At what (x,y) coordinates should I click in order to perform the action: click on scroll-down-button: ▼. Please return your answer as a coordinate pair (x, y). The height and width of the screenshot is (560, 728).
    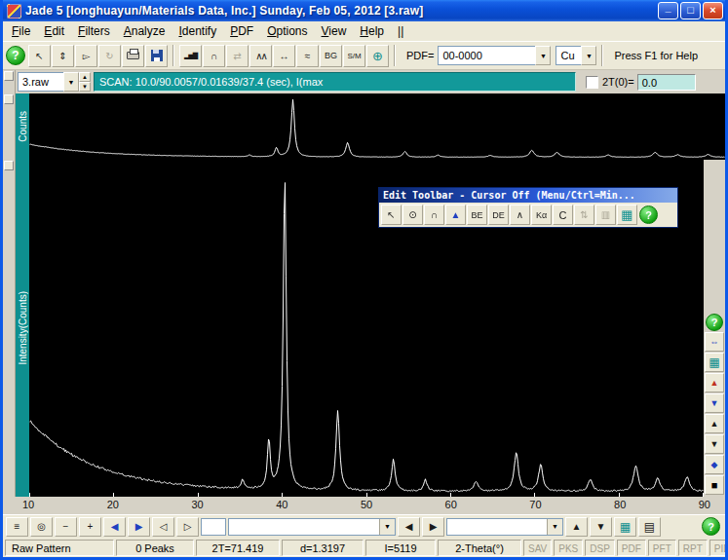
    Looking at the image, I should click on (714, 444).